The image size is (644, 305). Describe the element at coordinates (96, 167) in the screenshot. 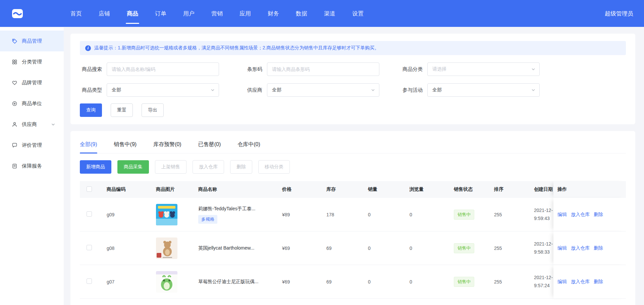

I see `add-goods-button: 新增商品` at that location.